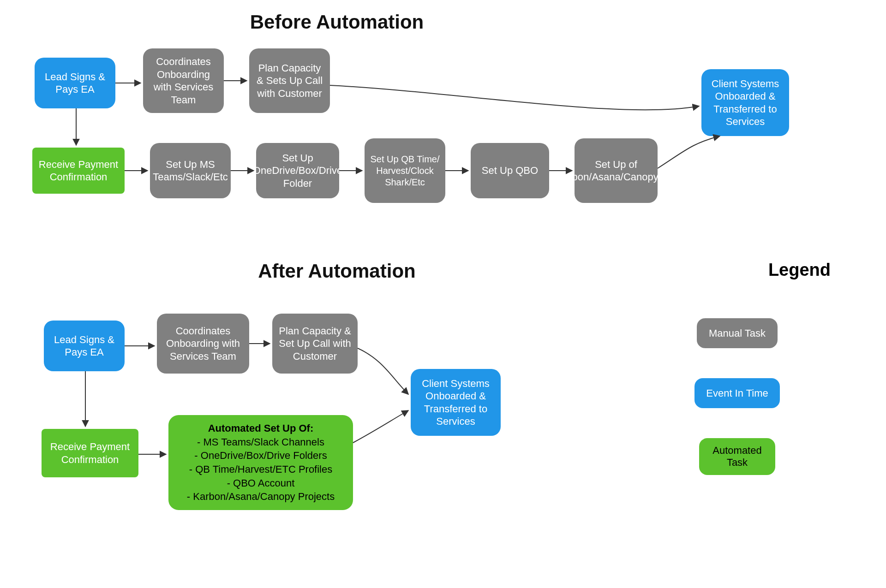 This screenshot has height=588, width=886. What do you see at coordinates (456, 402) in the screenshot?
I see `node-after-final: Client Systems Onboarded & Transferred t…` at bounding box center [456, 402].